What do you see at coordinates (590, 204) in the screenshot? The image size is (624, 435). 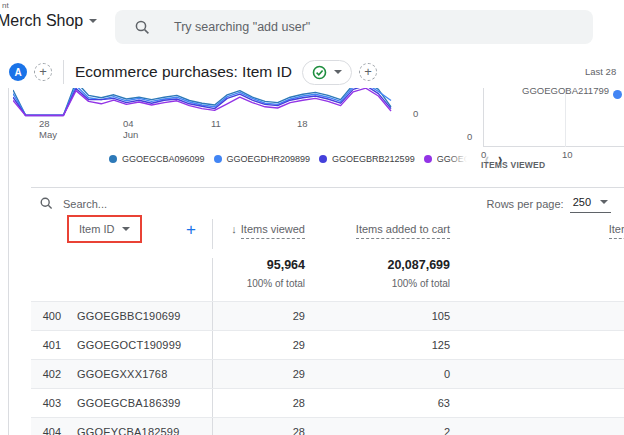 I see `rows-per-page-select: 250` at bounding box center [590, 204].